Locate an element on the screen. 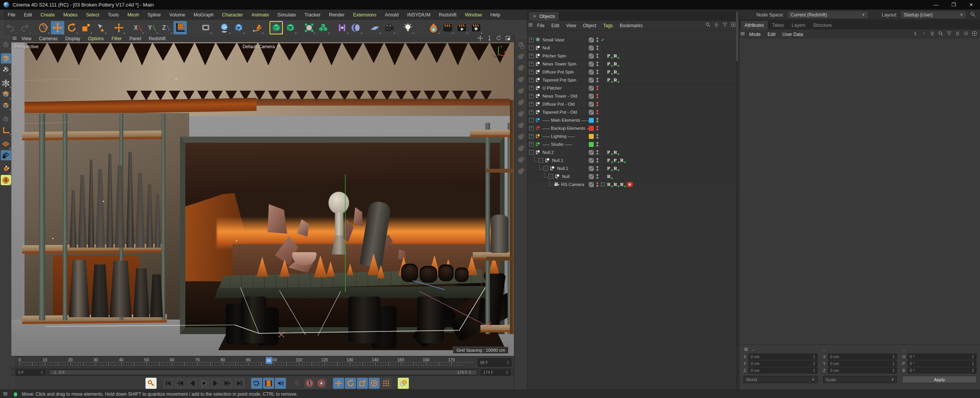 Image resolution: width=980 pixels, height=398 pixels. tree-item-null: -Null is located at coordinates (633, 48).